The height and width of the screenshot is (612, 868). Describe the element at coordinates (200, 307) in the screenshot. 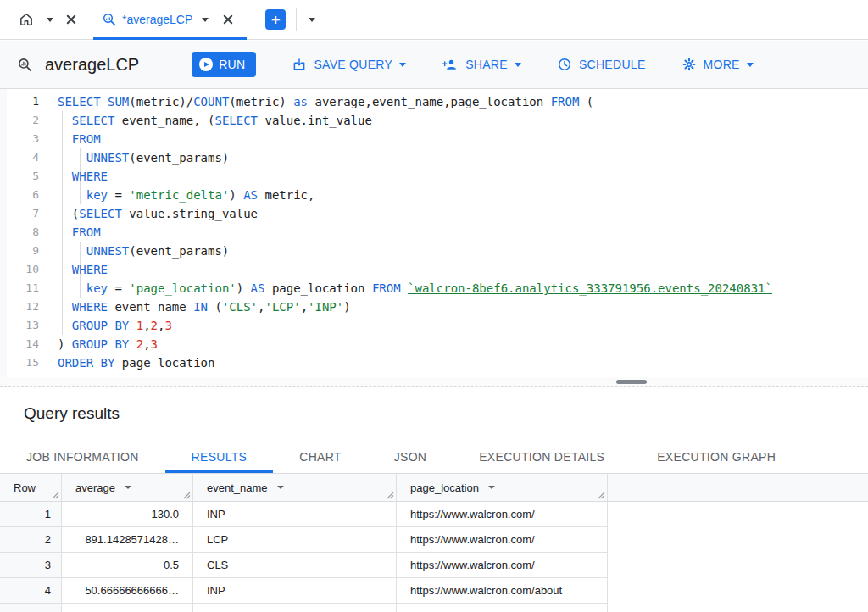

I see `code-token: IN` at that location.